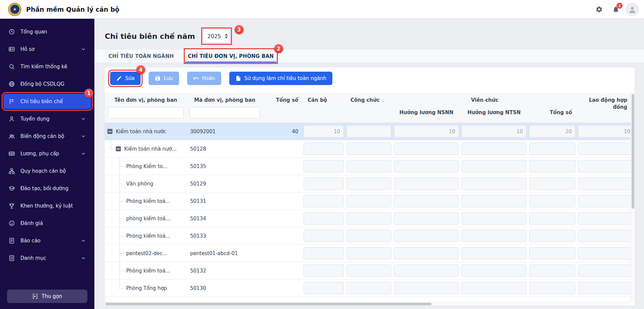 The width and height of the screenshot is (644, 309). Describe the element at coordinates (141, 56) in the screenshot. I see `tab-chi-tieu-toan-nganh: CHỈ TIÊU TOÀN NGÀNH` at that location.